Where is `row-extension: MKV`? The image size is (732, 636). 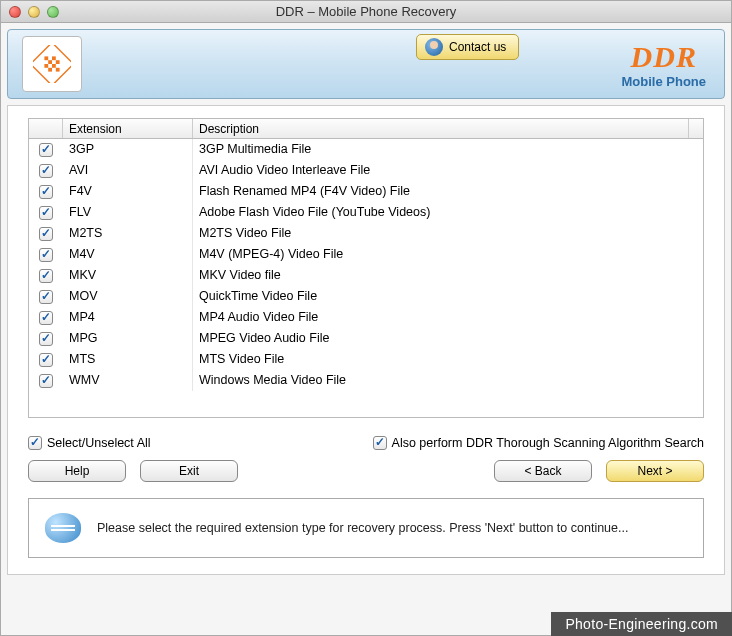 row-extension: MKV is located at coordinates (128, 276).